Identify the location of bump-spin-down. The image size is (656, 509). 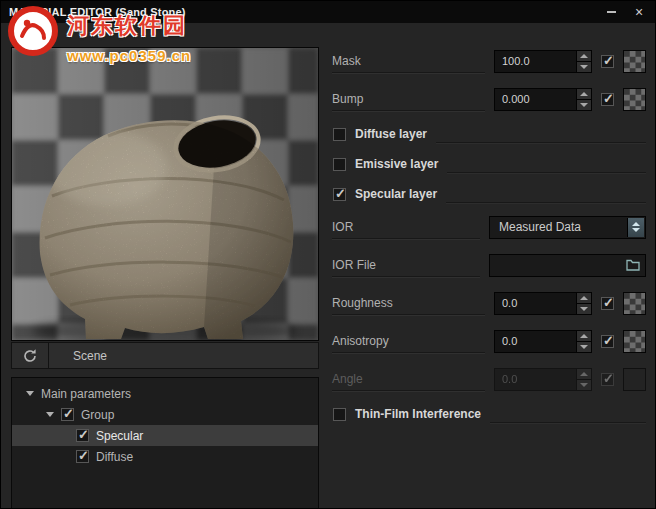
(584, 104).